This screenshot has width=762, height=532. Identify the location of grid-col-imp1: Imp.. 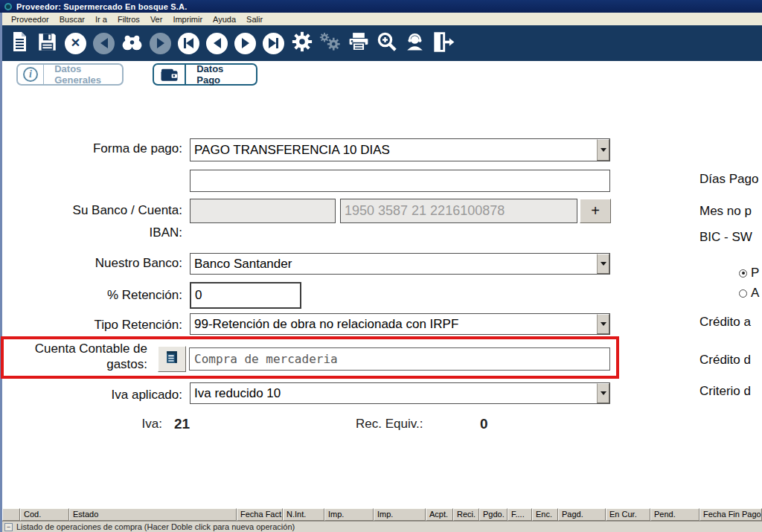
(349, 515).